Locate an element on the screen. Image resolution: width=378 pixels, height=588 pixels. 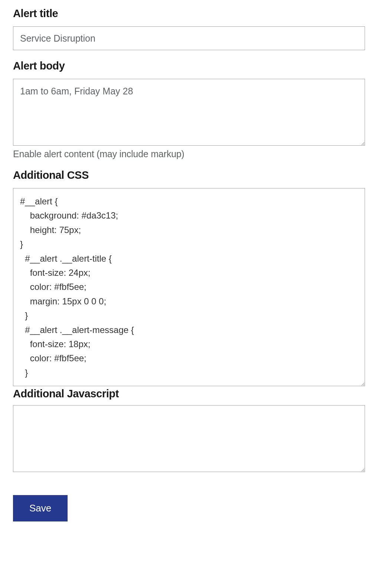
alert-title-input is located at coordinates (189, 38).